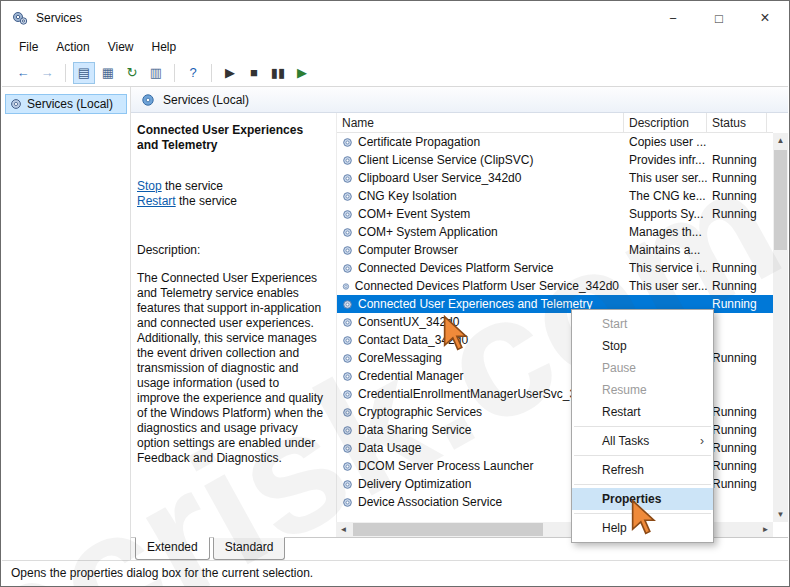  What do you see at coordinates (480, 232) in the screenshot?
I see `service-name-cell: COM+ System Application` at bounding box center [480, 232].